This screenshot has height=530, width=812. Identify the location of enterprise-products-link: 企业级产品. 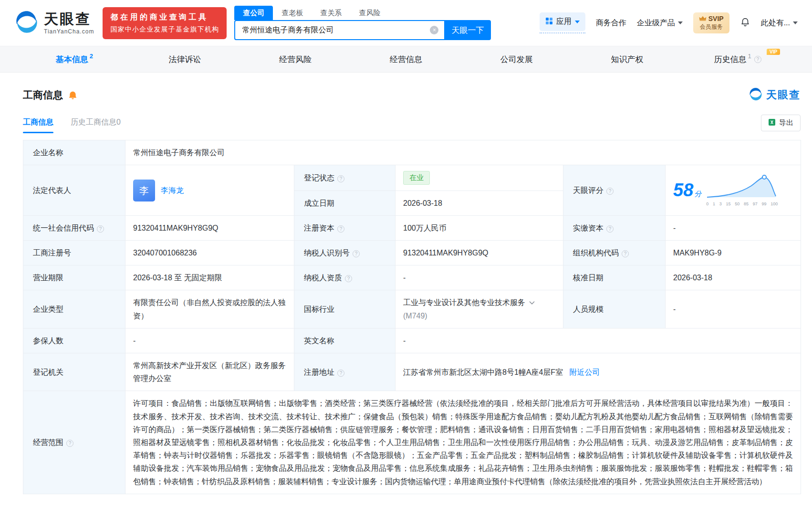
(660, 23).